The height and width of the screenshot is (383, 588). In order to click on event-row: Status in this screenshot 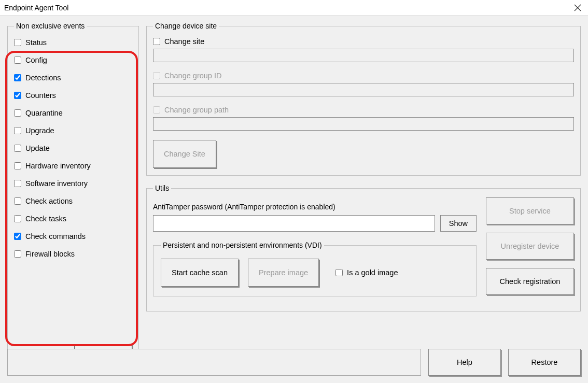, I will do `click(73, 42)`.